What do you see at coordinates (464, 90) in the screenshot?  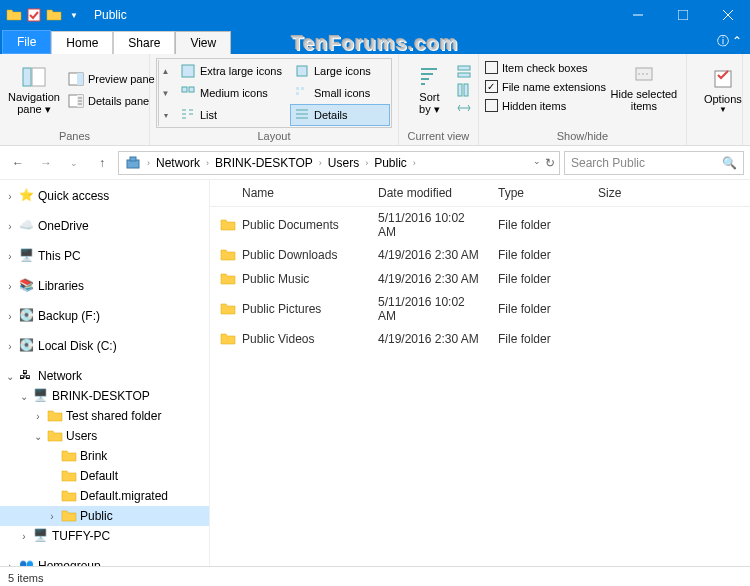 I see `add-columns-icon` at bounding box center [464, 90].